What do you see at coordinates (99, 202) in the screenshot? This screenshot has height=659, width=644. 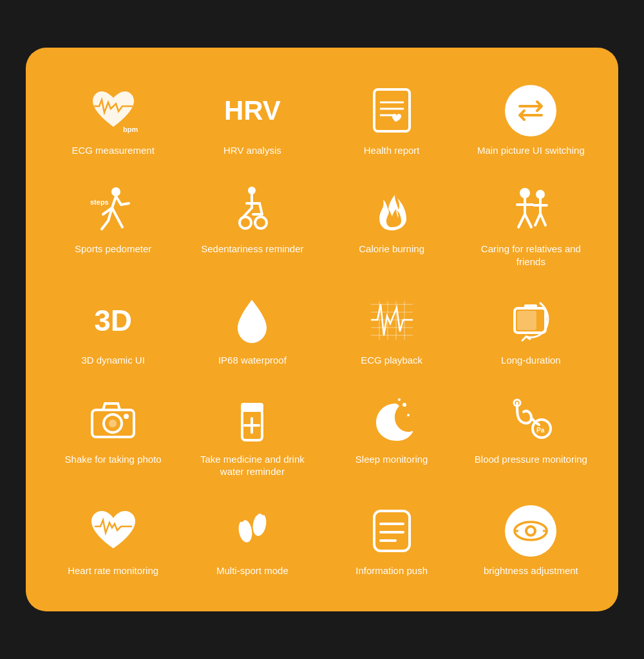 I see `svg-text: steps` at bounding box center [99, 202].